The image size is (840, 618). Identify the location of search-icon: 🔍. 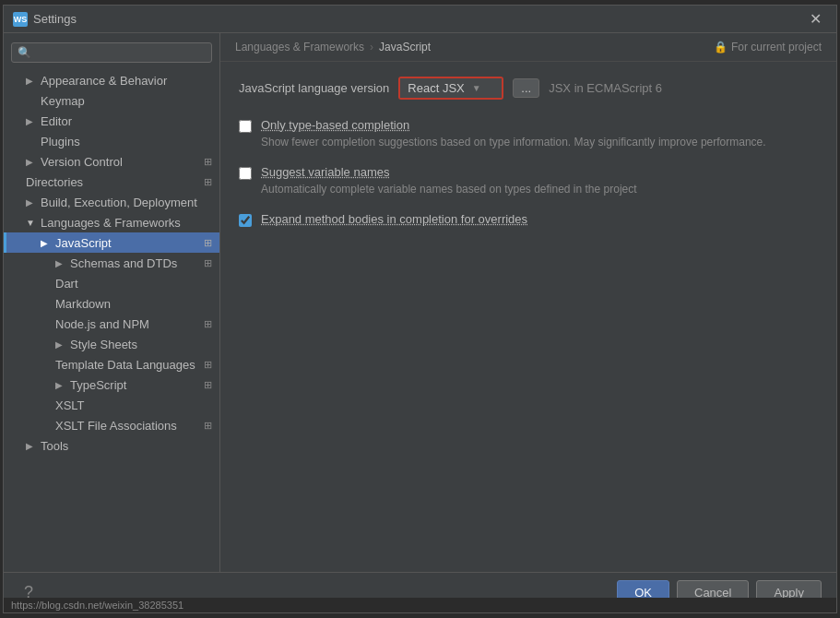
(24, 53).